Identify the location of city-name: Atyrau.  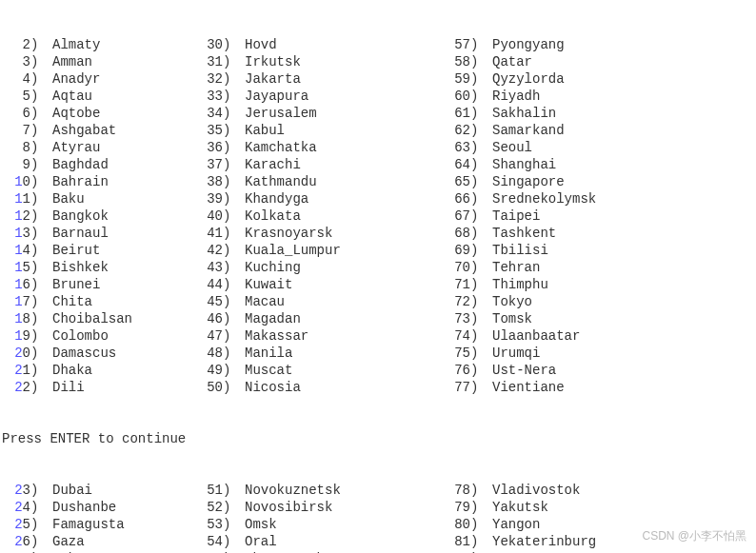
(74, 148).